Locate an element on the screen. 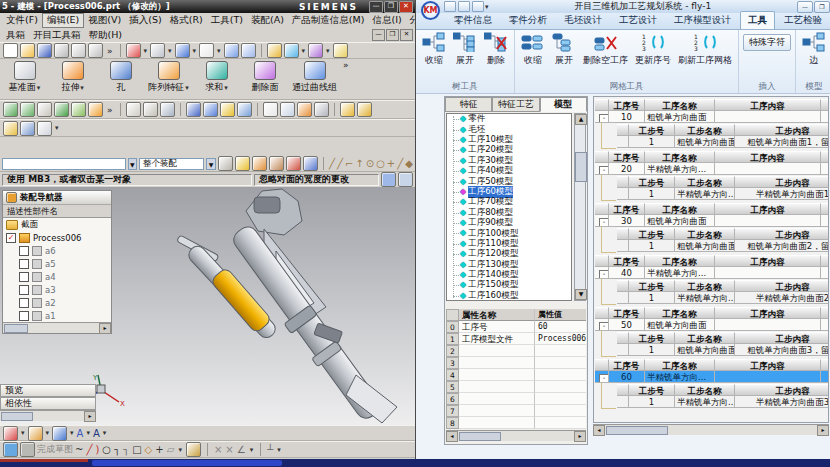 This screenshot has height=467, width=830. hatch-icon is located at coordinates (244, 110).